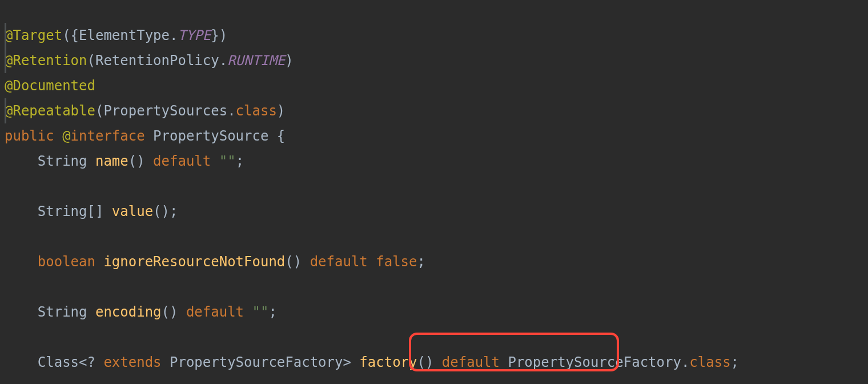 The height and width of the screenshot is (384, 868). What do you see at coordinates (388, 362) in the screenshot?
I see `method-factory: factory` at bounding box center [388, 362].